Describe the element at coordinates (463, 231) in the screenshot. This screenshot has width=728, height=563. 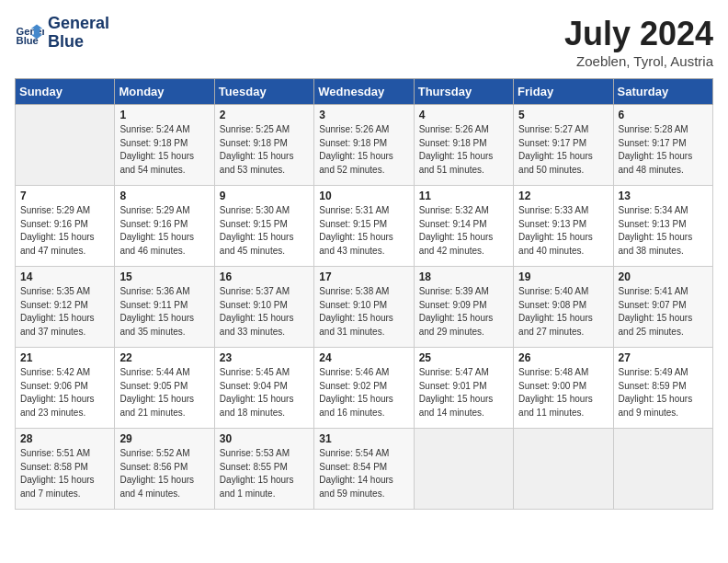
I see `day-info: Sunrise: 5:32 AM Sunset: 9:14 PM Dayligh…` at that location.